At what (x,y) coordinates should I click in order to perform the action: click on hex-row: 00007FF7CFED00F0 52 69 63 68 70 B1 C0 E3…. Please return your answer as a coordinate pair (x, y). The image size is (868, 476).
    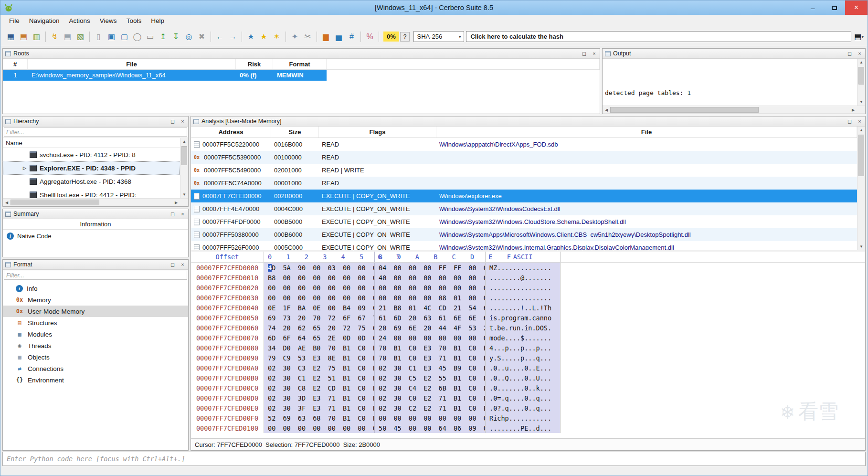
    Looking at the image, I should click on (528, 418).